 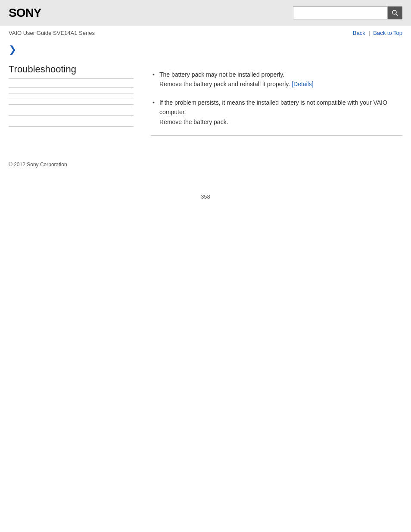 I want to click on search-icon, so click(x=395, y=13).